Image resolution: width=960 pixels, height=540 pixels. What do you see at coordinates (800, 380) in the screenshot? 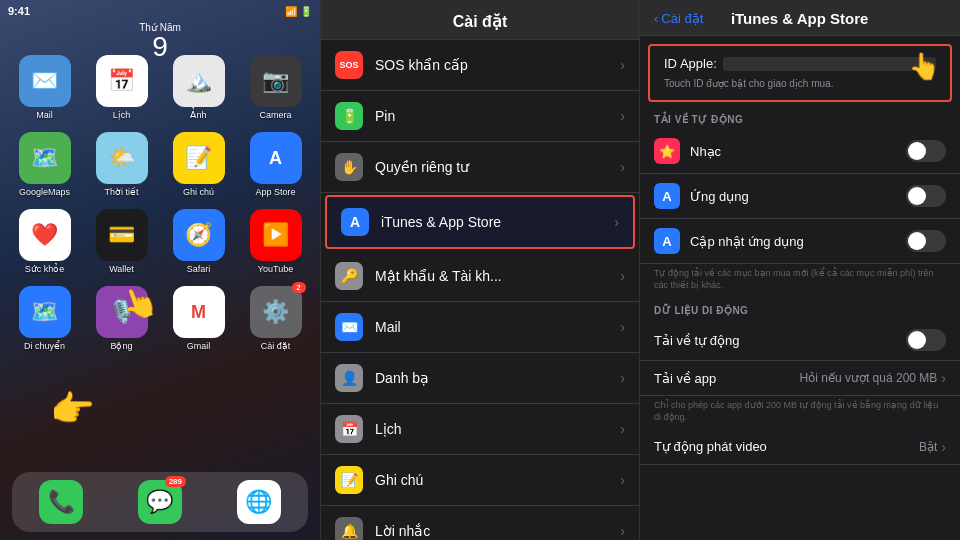
I see `mobile-data-section: DỮ LIỆU DI ĐỘNG Tải về tự động Tải về ap…` at bounding box center [800, 380].